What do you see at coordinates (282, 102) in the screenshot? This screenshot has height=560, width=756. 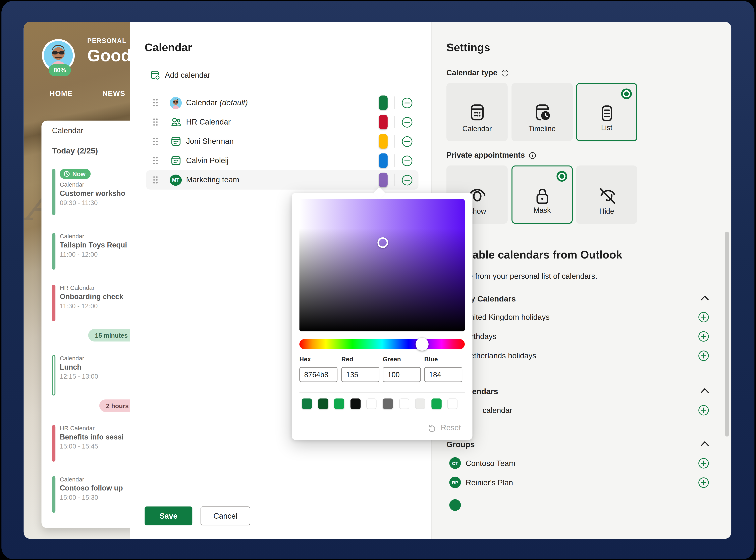 I see `calendar-row: Calendar (default)` at bounding box center [282, 102].